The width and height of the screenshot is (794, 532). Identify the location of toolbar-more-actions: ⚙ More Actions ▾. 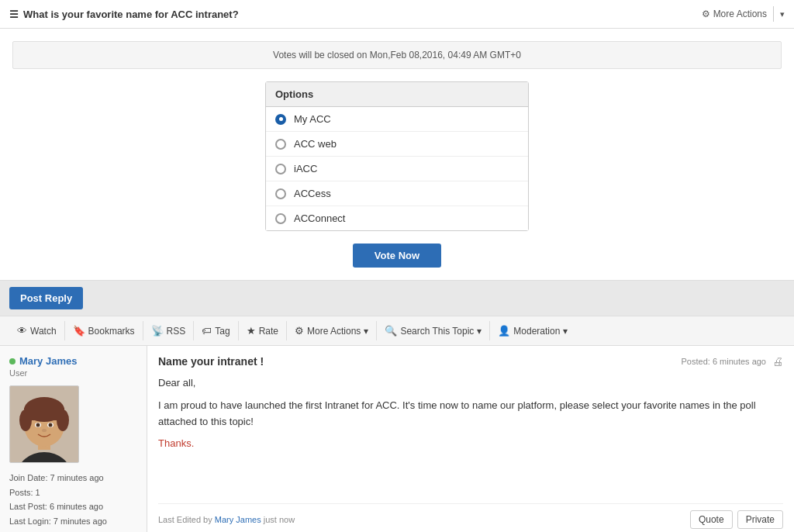
(332, 330).